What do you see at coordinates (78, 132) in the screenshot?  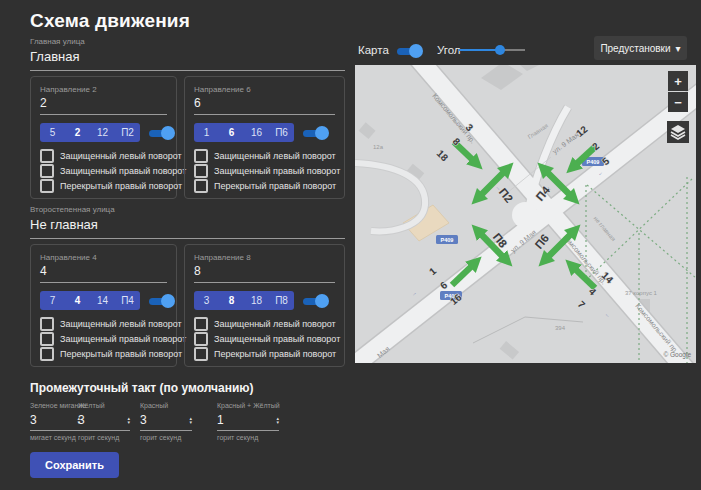 I see `chip-selected: 2` at bounding box center [78, 132].